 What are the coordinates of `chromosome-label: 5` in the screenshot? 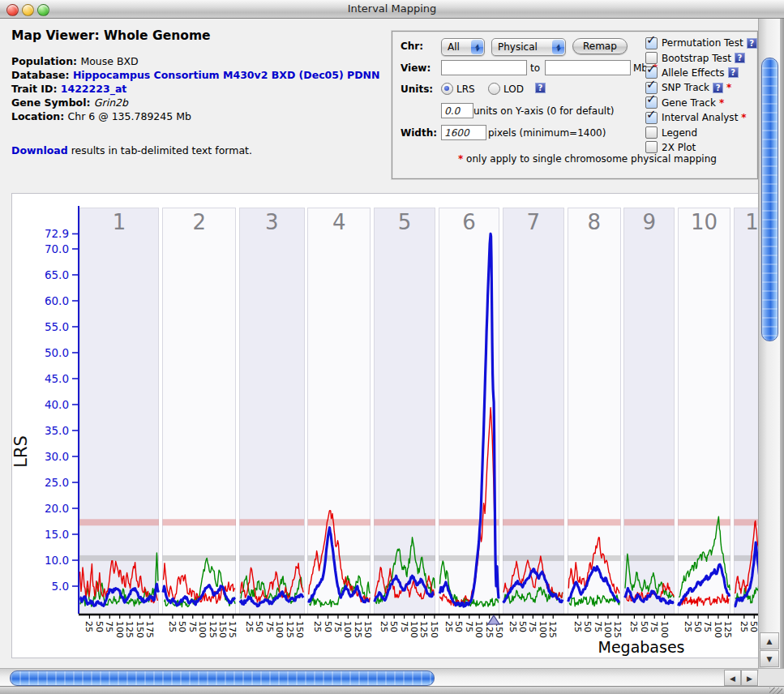 It's located at (405, 222).